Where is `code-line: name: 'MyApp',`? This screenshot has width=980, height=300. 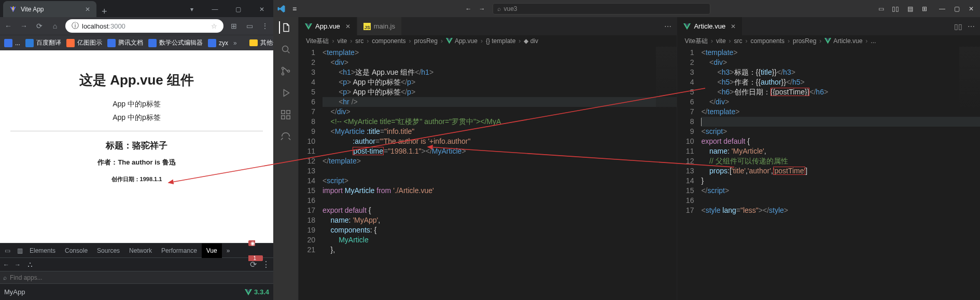
code-line: name: 'MyApp', is located at coordinates (500, 220).